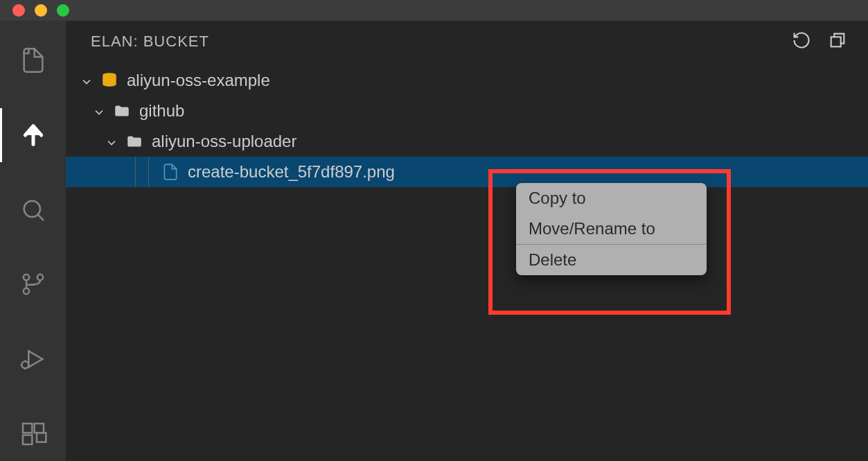  What do you see at coordinates (467, 42) in the screenshot?
I see `sidebar-header: ELAN: BUCKET` at bounding box center [467, 42].